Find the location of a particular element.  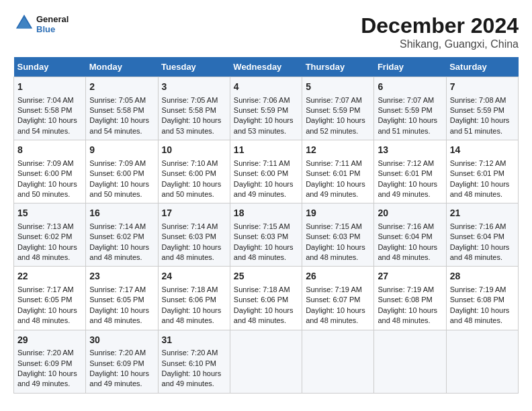

calendar-row: 15 Sunrise: 7:13 AM Sunset: 6:02 PM Dayl… is located at coordinates (266, 235).